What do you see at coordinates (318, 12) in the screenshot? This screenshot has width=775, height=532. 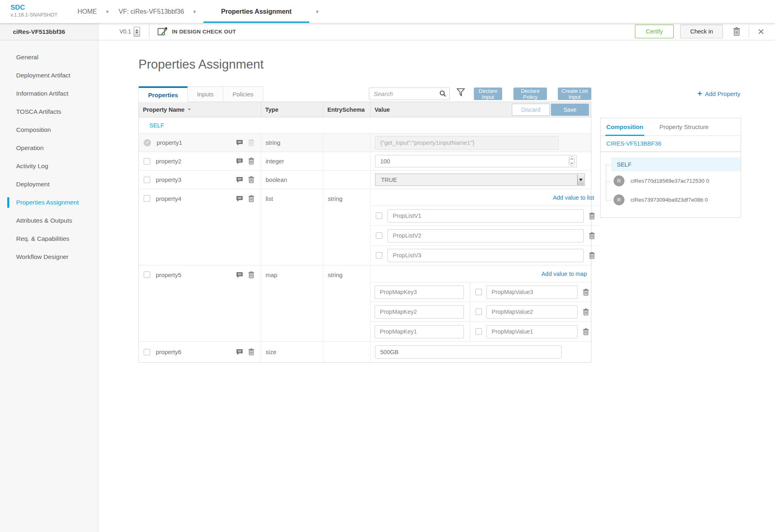 I see `breadcrumb-separator-icon` at bounding box center [318, 12].